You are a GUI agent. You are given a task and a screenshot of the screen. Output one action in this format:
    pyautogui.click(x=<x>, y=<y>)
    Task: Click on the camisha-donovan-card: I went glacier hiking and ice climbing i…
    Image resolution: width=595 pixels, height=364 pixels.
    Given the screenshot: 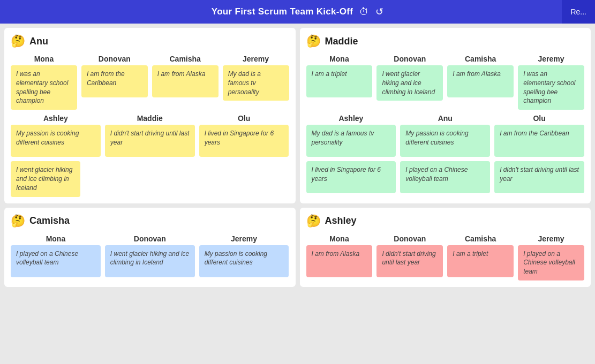 What is the action you would take?
    pyautogui.click(x=150, y=261)
    